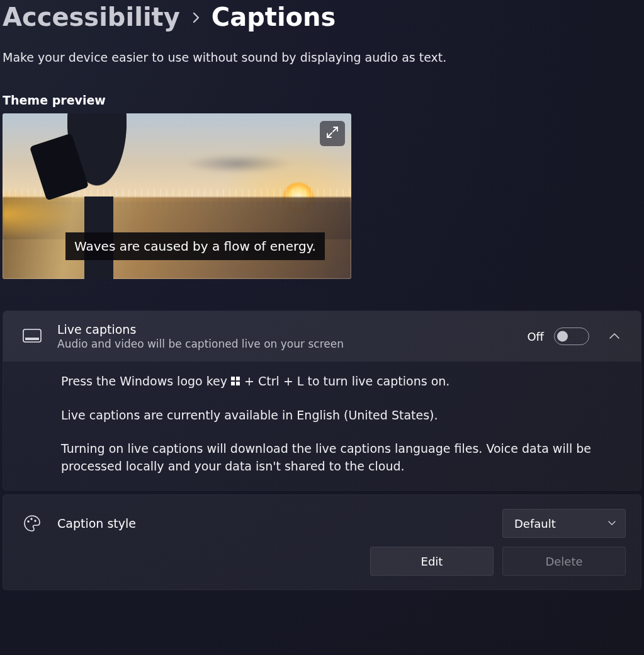 The image size is (644, 655). I want to click on delete-button: Delete, so click(564, 561).